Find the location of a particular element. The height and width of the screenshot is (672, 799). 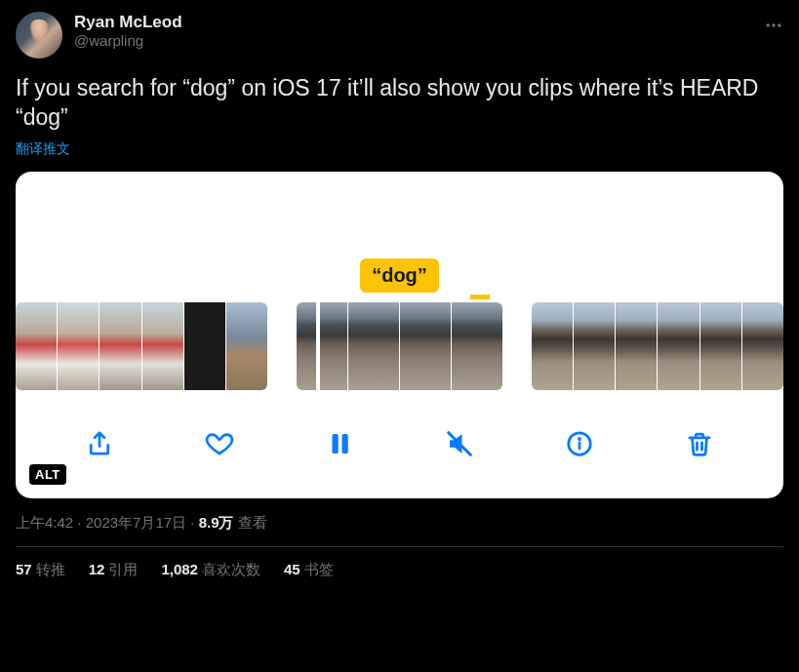

more-icon is located at coordinates (774, 27).